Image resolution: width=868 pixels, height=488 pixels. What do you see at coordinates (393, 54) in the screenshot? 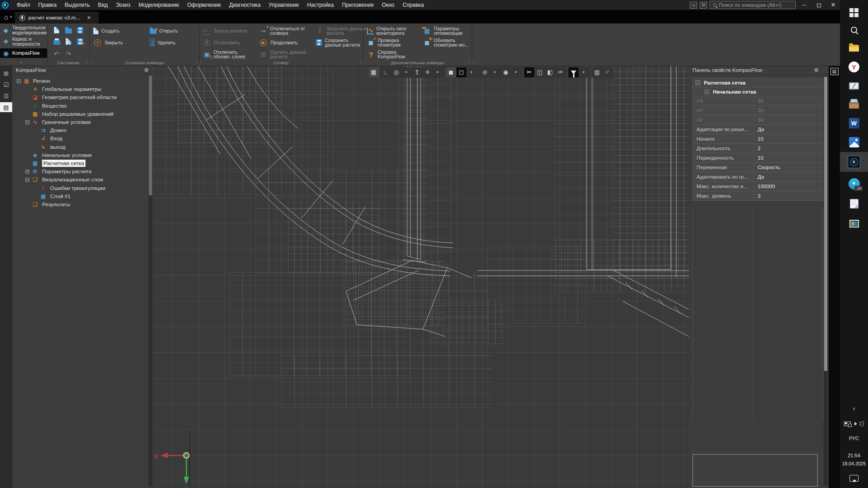
I see `ribbon-button: ?Справка KompasFlow` at bounding box center [393, 54].